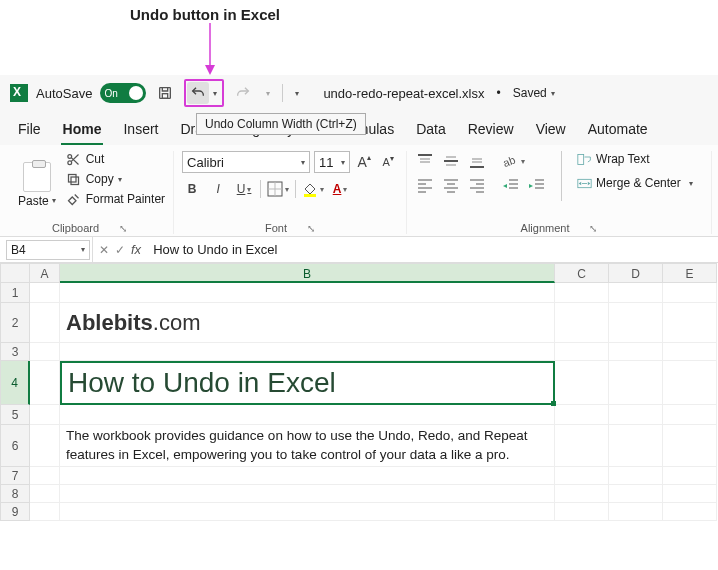 The width and height of the screenshot is (718, 570). What do you see at coordinates (636, 323) in the screenshot?
I see `cell-d2` at bounding box center [636, 323].